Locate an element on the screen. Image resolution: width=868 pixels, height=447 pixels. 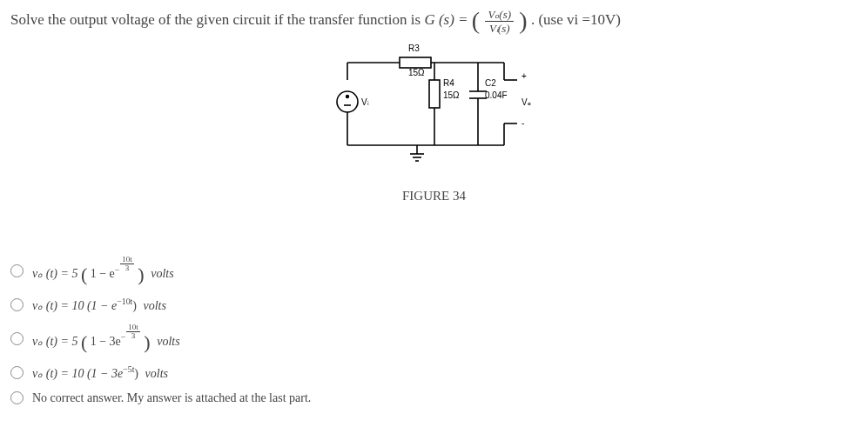
vo-label: Vₒ is located at coordinates (526, 103).